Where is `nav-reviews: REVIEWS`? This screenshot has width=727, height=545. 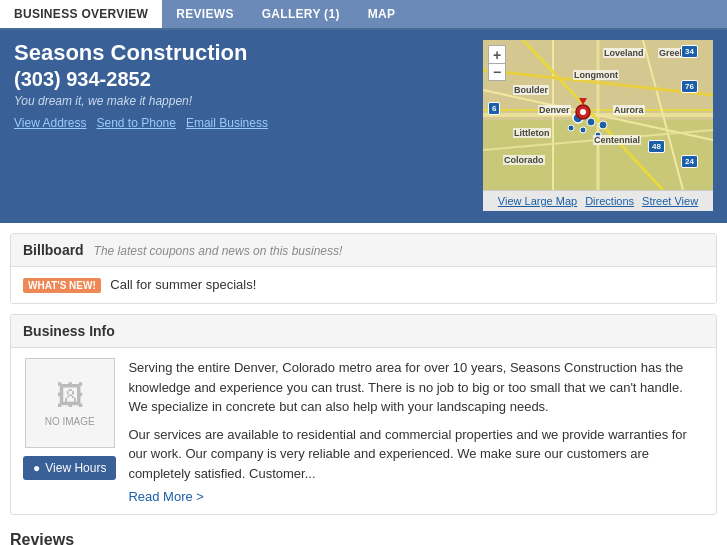 nav-reviews: REVIEWS is located at coordinates (204, 14).